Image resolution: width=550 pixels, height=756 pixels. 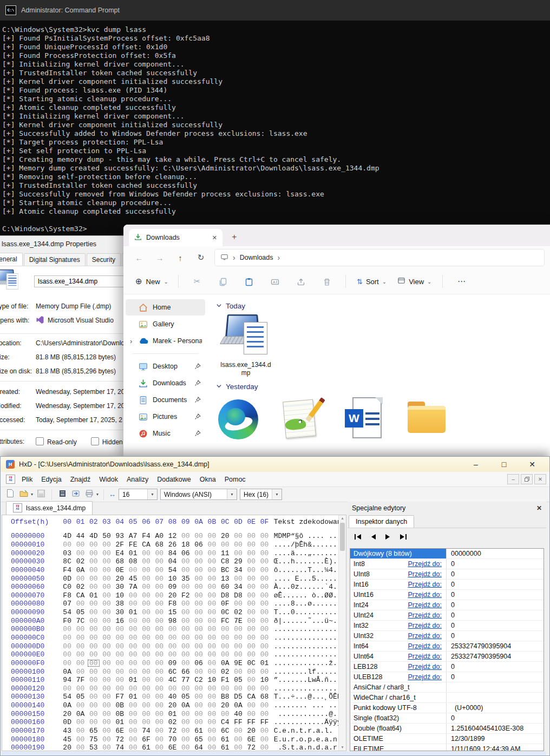 I want to click on sort-button: ⇅ Sort ⌄, so click(x=371, y=281).